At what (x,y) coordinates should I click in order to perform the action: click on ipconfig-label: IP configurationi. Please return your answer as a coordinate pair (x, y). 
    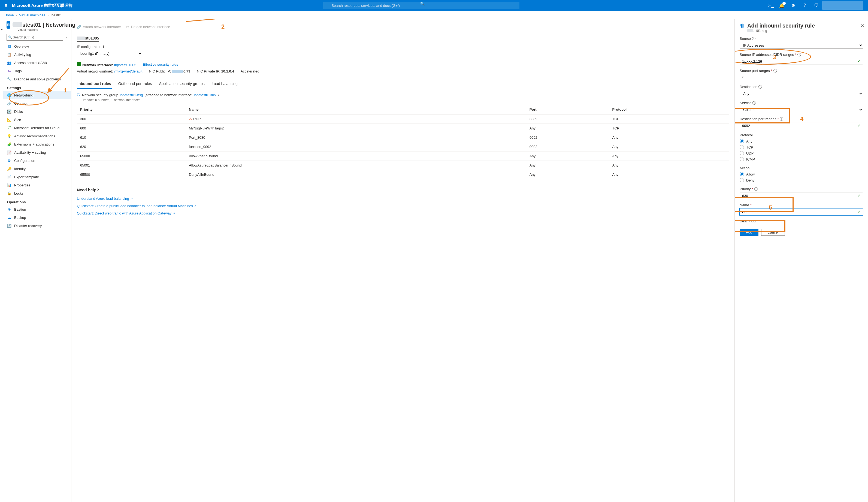
    Looking at the image, I should click on (403, 45).